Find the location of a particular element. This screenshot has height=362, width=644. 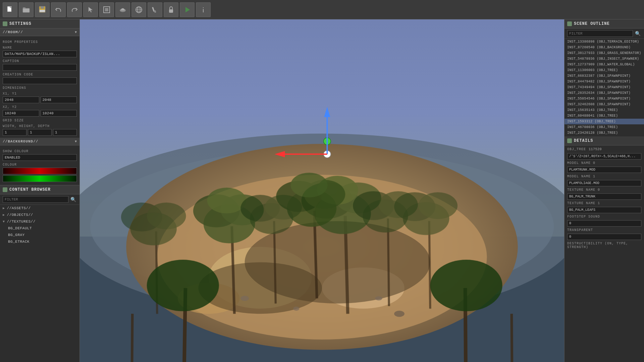

textures-label: //TEXTURES// is located at coordinates (21, 222).